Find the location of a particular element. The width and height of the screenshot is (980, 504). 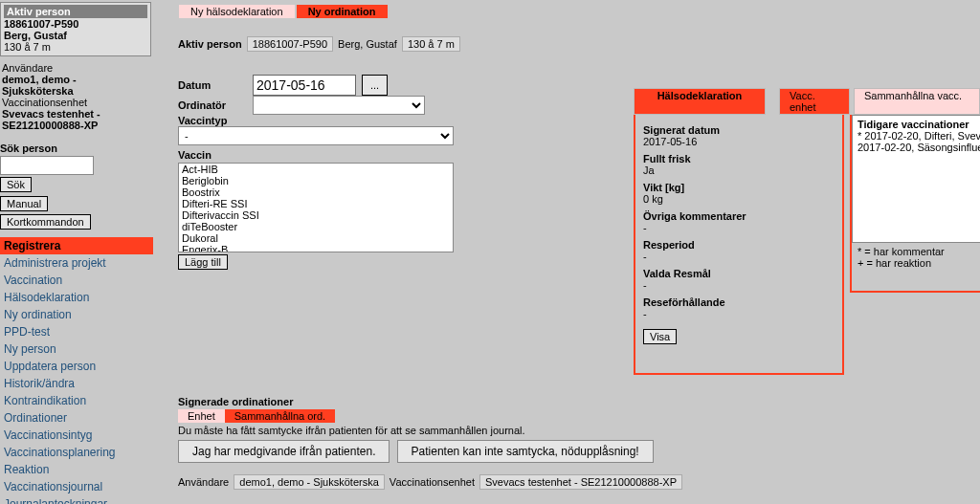

nav-ny-person: Ny person is located at coordinates (77, 349).